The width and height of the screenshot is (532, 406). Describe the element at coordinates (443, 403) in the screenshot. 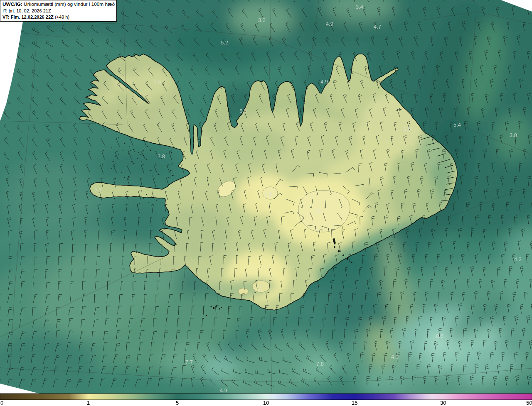

I see `svg-text: 30` at that location.